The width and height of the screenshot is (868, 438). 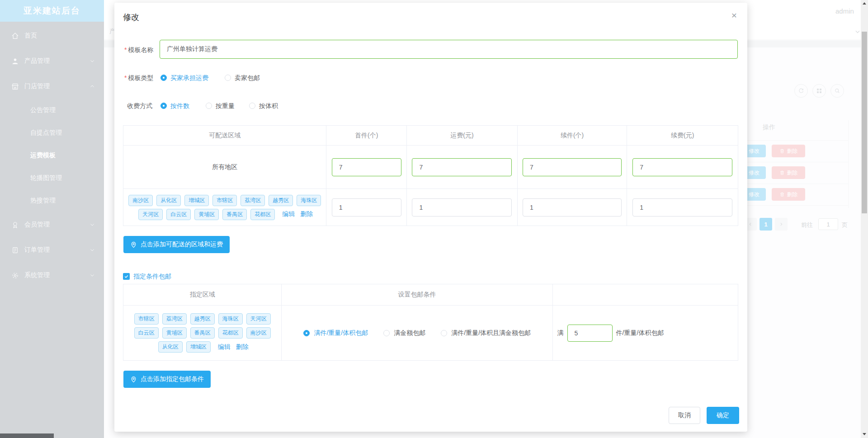 What do you see at coordinates (127, 277) in the screenshot?
I see `free-shipping-checkbox` at bounding box center [127, 277].